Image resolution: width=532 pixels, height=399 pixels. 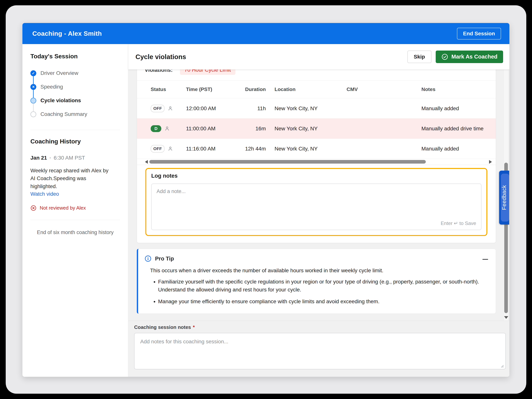 What do you see at coordinates (70, 178) in the screenshot?
I see `history-summary-text: Weekly recap shared with Alex by AI Coac…` at bounding box center [70, 178].